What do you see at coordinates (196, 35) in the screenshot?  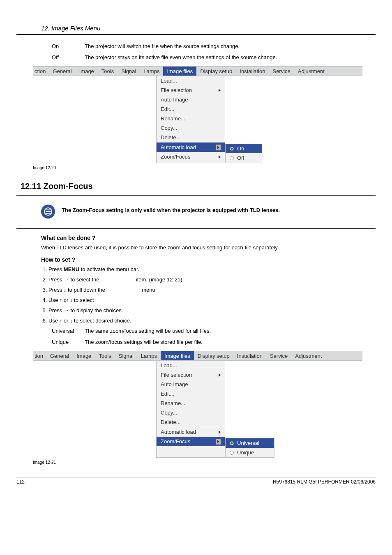 I see `header-rule` at bounding box center [196, 35].